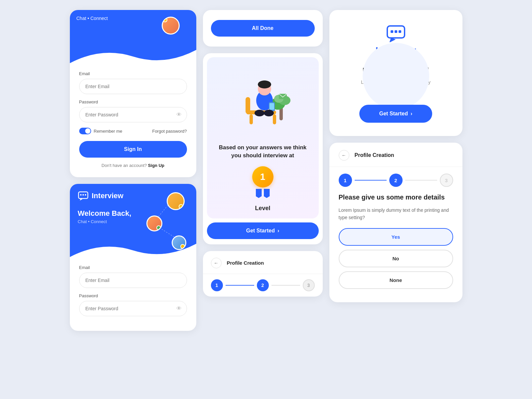  Describe the element at coordinates (165, 20) in the screenshot. I see `status-dot` at that location.